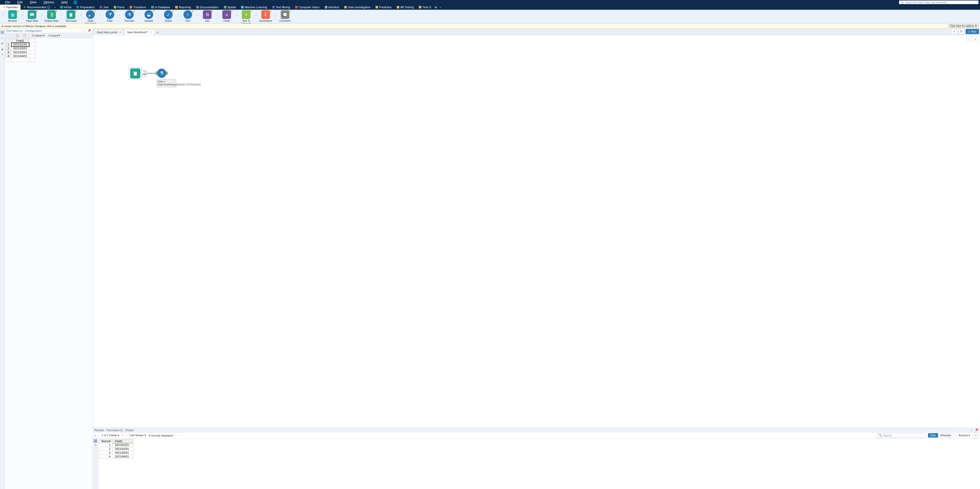  Describe the element at coordinates (123, 435) in the screenshot. I see `check-icon: ✔` at that location.